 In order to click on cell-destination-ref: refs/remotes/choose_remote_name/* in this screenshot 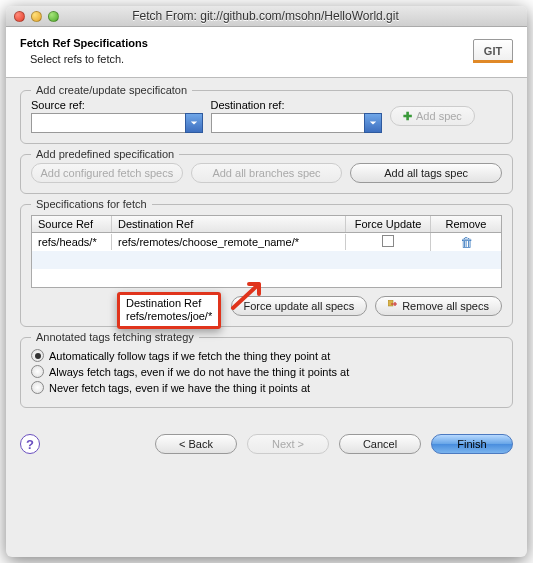, I will do `click(229, 242)`.